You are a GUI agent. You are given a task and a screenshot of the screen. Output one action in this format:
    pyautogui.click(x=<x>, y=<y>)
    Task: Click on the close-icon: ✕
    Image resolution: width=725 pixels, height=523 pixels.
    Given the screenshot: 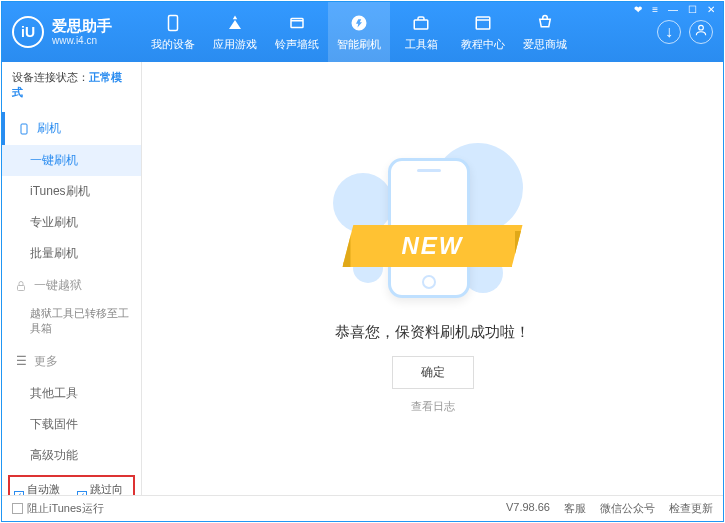 What is the action you would take?
    pyautogui.click(x=711, y=10)
    